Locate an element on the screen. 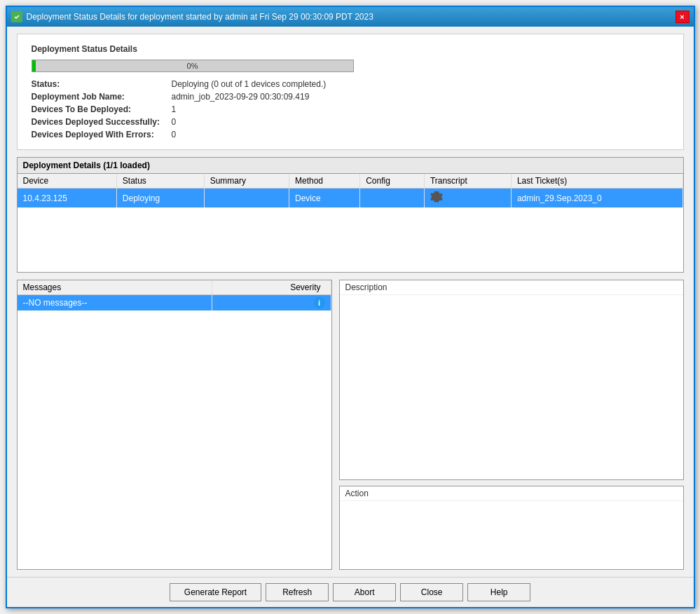  info-grid: Status: Deploying (0 out of 1 devices co… is located at coordinates (350, 109).